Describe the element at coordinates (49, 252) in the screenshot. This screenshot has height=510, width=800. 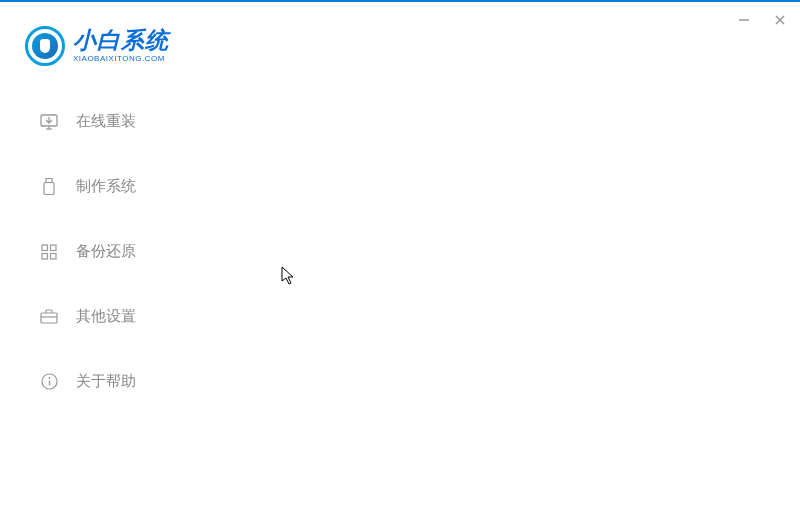
I see `grid-icon` at that location.